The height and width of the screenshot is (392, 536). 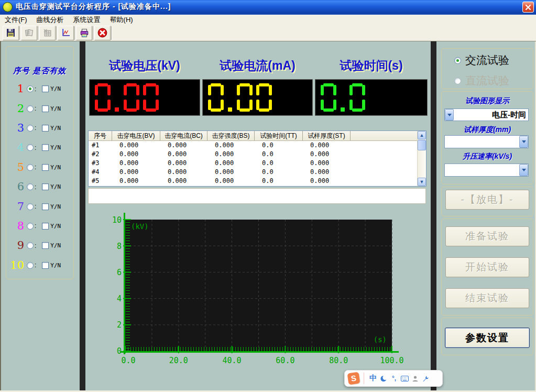 I want to click on table-scrollbar: ▲ ▼, so click(x=421, y=158).